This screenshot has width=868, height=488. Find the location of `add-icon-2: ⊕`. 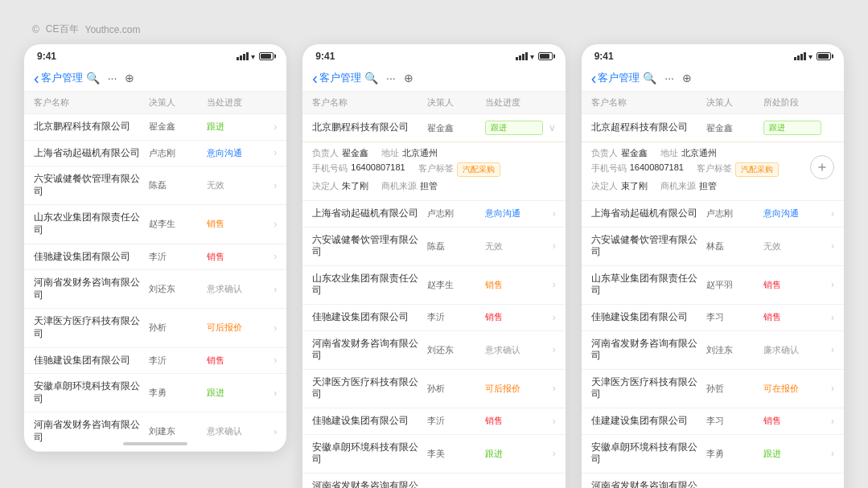

add-icon-2: ⊕ is located at coordinates (409, 78).